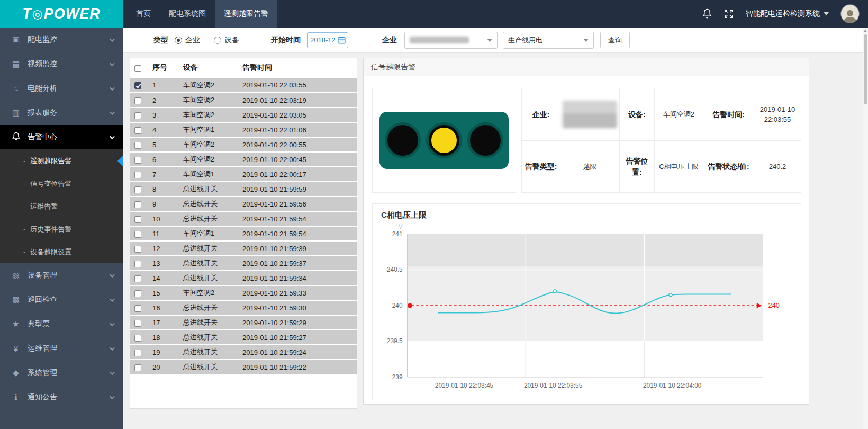  What do you see at coordinates (243, 234) in the screenshot?
I see `alarm-row: 11车间空调12019-01-10 21:59:54` at bounding box center [243, 234].